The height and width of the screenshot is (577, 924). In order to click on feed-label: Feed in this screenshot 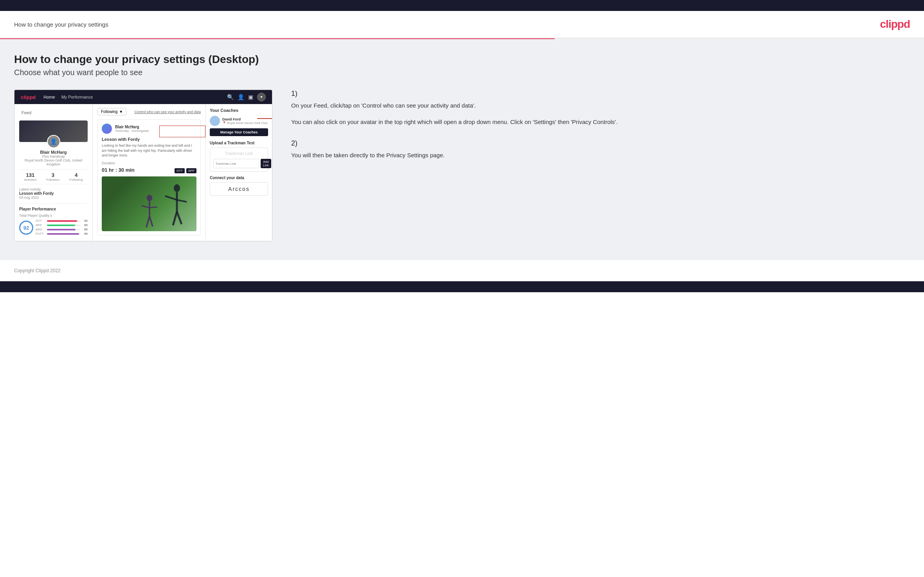, I will do `click(53, 113)`.